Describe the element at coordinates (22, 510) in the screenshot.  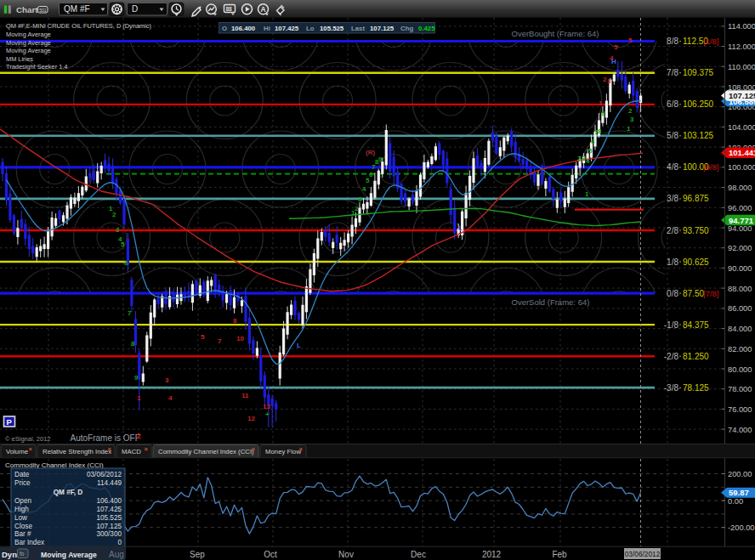
I see `svg-text: High` at that location.